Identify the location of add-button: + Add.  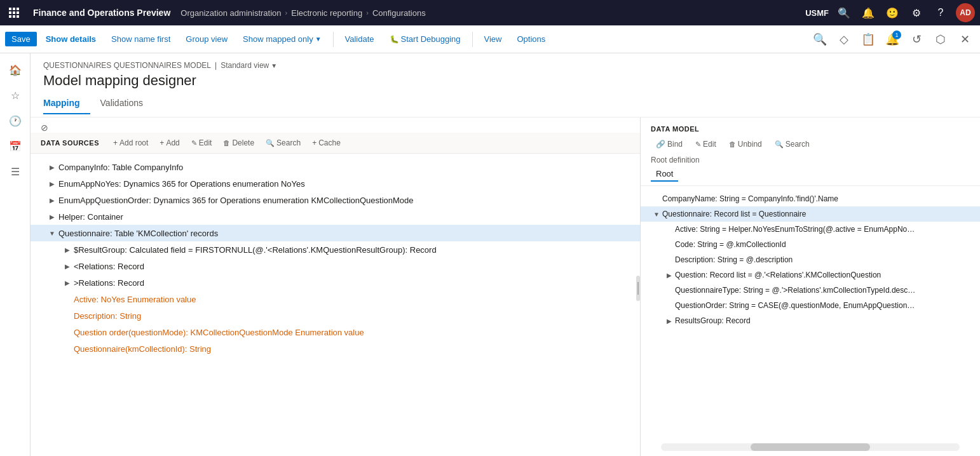
(169, 143).